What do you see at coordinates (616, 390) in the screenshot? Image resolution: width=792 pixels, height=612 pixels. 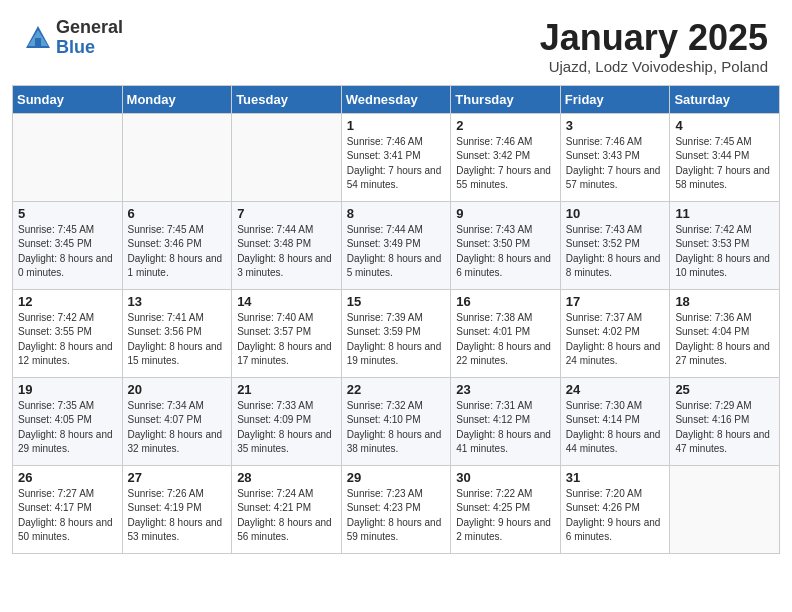 I see `day-number: 24` at bounding box center [616, 390].